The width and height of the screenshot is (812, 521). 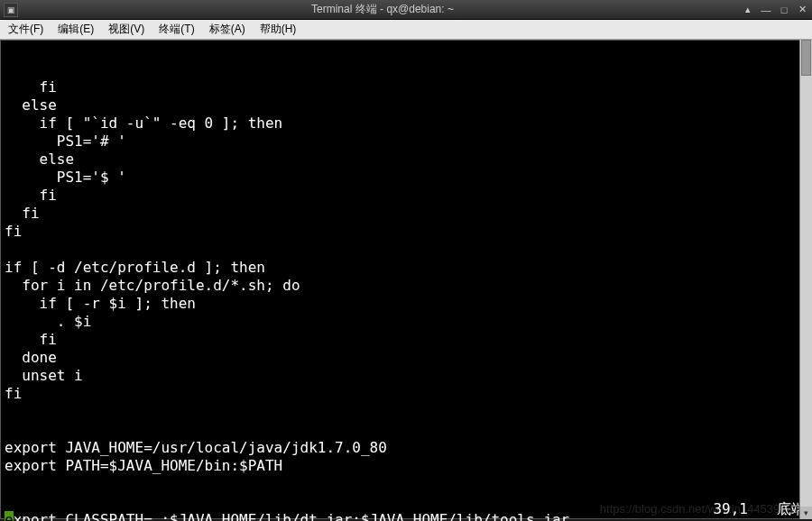 I want to click on status-position: 39,1, so click(x=731, y=509).